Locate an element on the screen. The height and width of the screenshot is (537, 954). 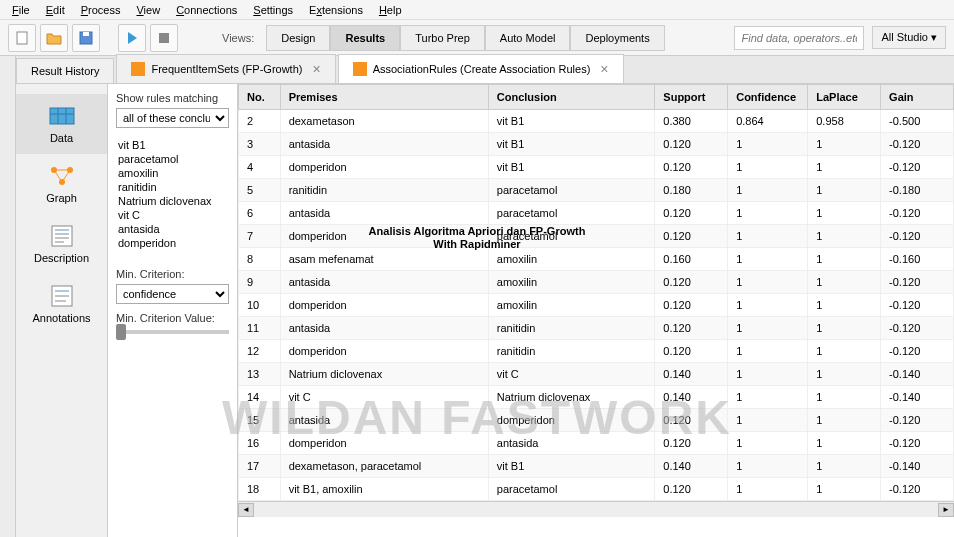
col-conclusion: Conclusion is located at coordinates (572, 98).